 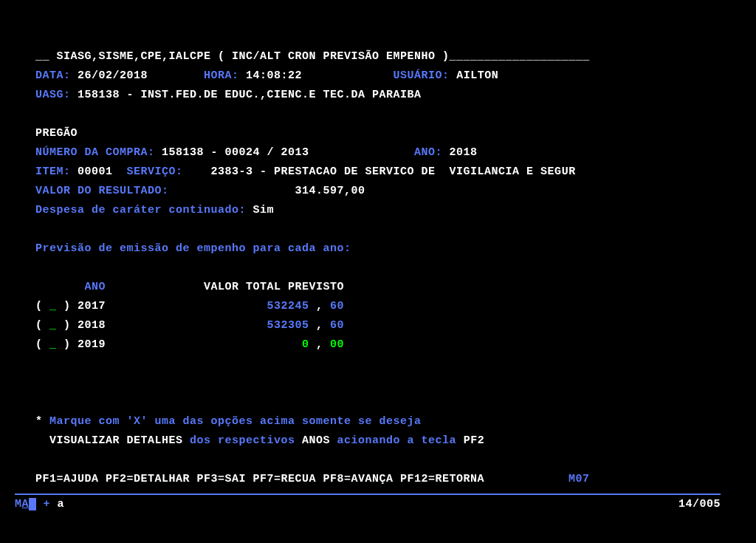 I want to click on table-header: ANO VALOR TOTAL PREVISTO, so click(x=190, y=287).